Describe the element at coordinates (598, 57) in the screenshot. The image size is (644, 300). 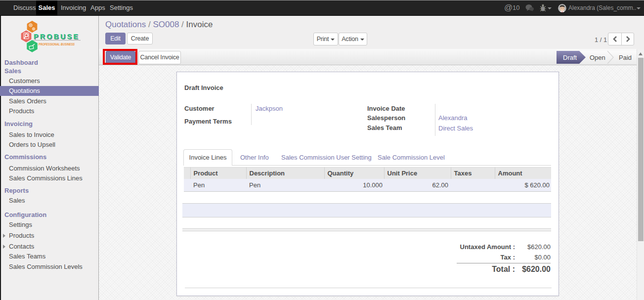
I see `svg-text: Open` at that location.